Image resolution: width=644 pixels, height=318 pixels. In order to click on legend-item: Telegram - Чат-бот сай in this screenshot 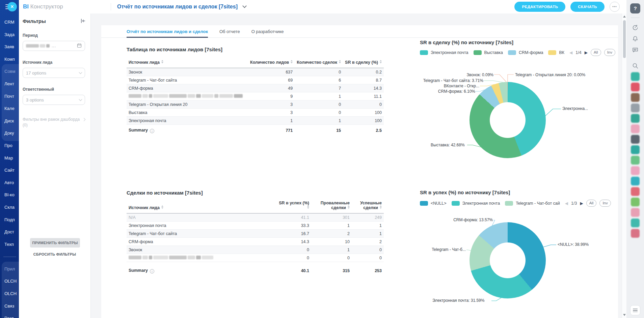, I will do `click(533, 203)`.